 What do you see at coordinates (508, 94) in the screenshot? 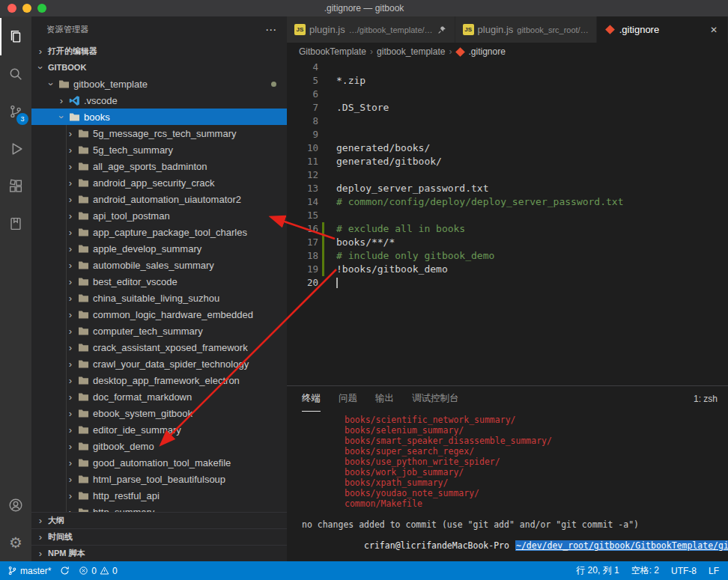
I see `editor-line: 6` at bounding box center [508, 94].